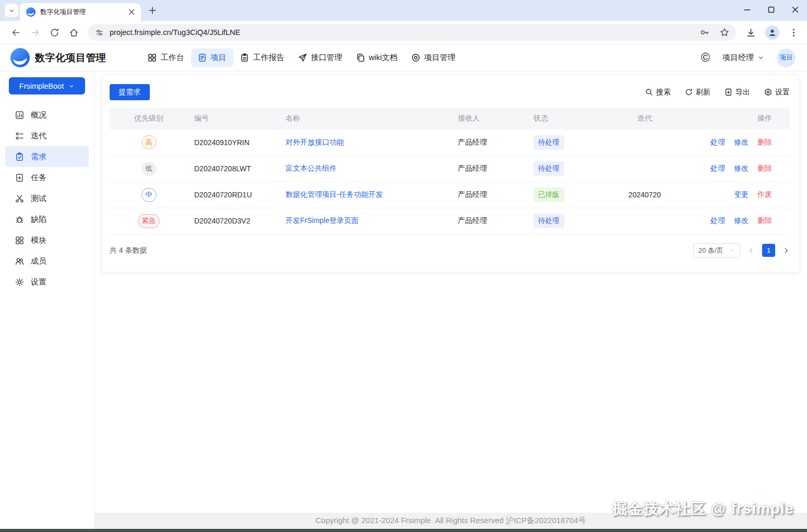 This screenshot has height=532, width=807. I want to click on window-maximize-icon, so click(772, 9).